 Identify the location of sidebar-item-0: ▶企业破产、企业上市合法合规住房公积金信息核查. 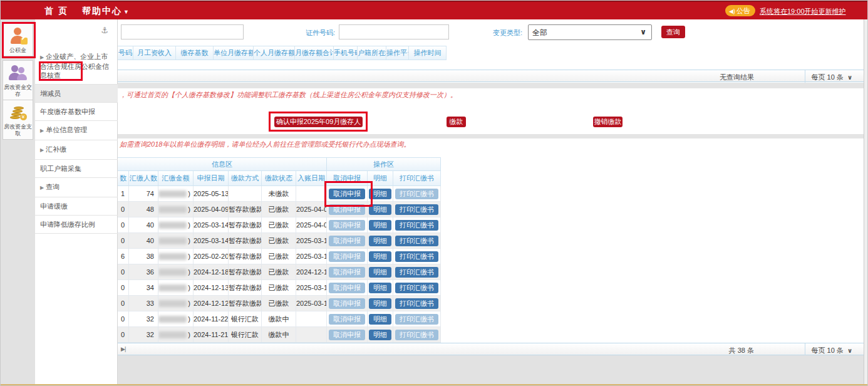
(76, 66).